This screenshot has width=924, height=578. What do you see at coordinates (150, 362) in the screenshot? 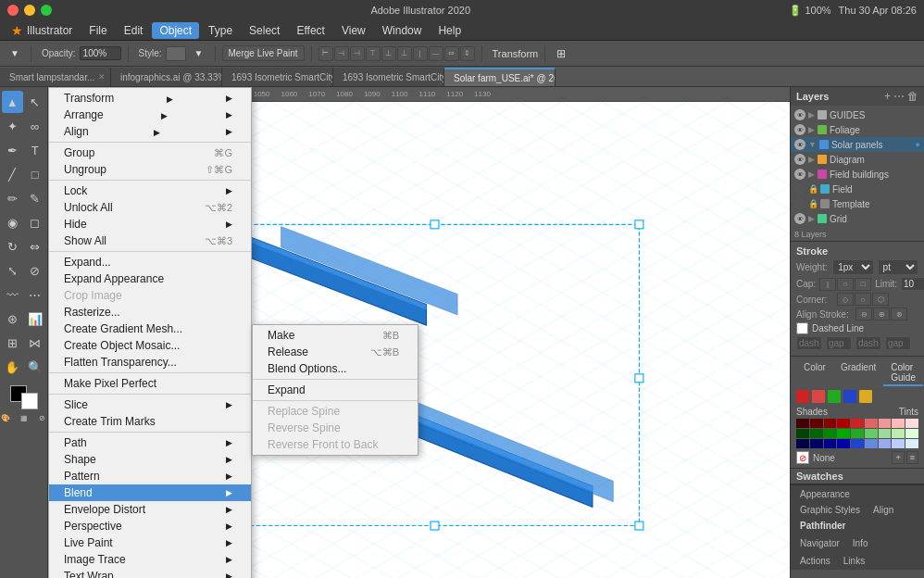
I see `menu-flatten-transparency: Flatten Transparency...` at bounding box center [150, 362].